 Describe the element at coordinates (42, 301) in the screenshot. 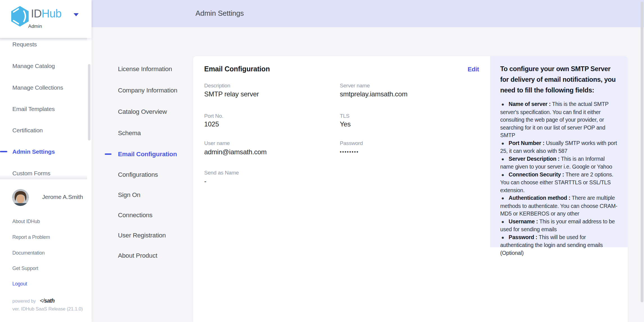

I see `sath-logo-mark: </` at that location.